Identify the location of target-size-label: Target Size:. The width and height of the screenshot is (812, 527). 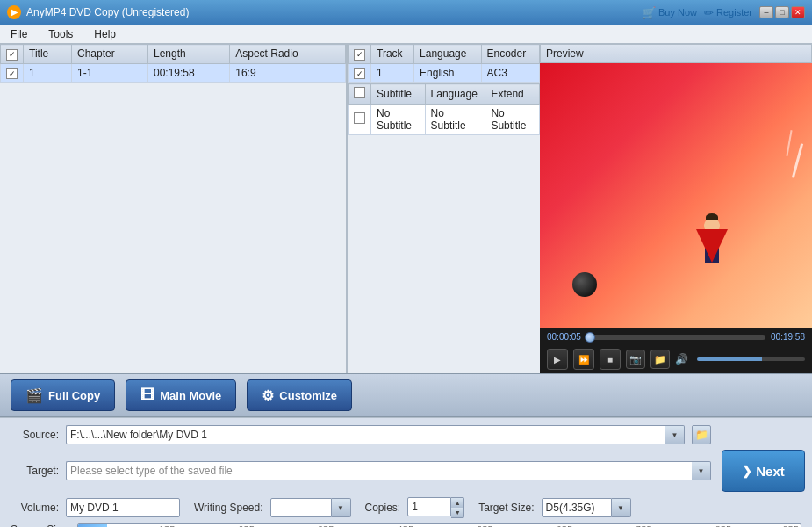
(506, 508).